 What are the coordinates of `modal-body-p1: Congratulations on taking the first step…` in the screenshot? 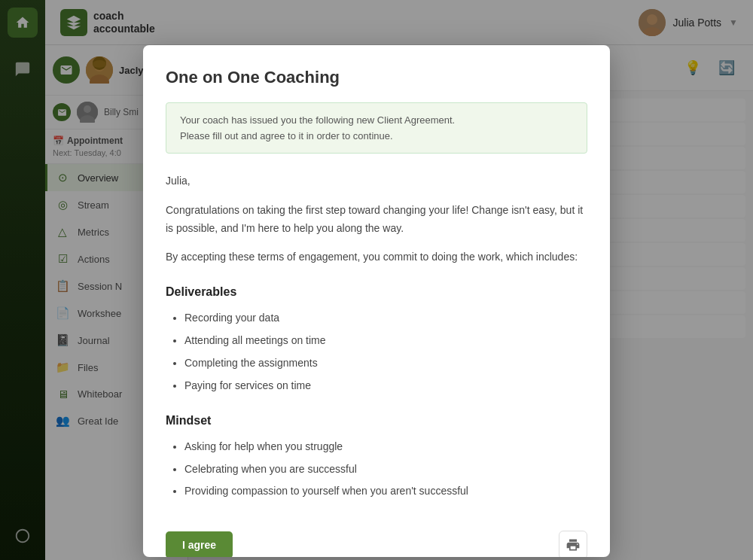 It's located at (376, 220).